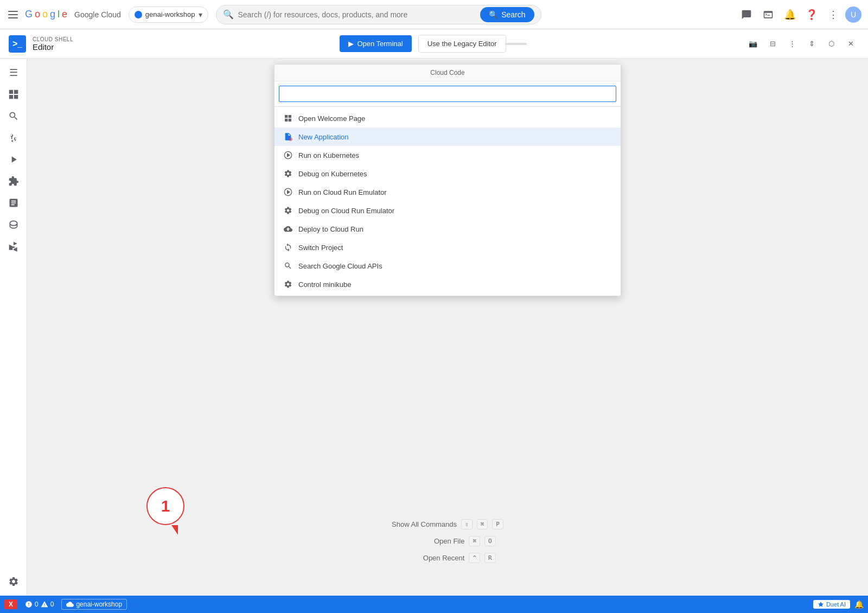 This screenshot has width=868, height=613. I want to click on status-right-group: Duet AI 🔔, so click(839, 604).